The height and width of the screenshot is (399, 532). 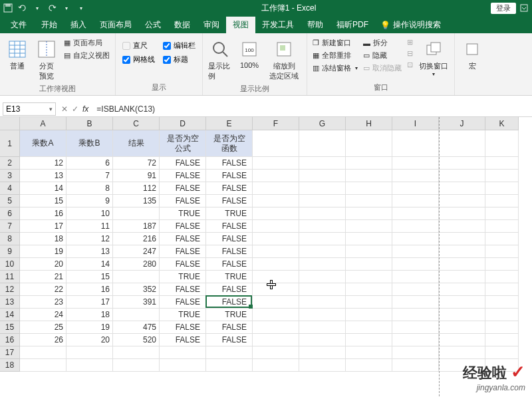 What do you see at coordinates (136, 124) in the screenshot?
I see `col-header: C` at bounding box center [136, 124].